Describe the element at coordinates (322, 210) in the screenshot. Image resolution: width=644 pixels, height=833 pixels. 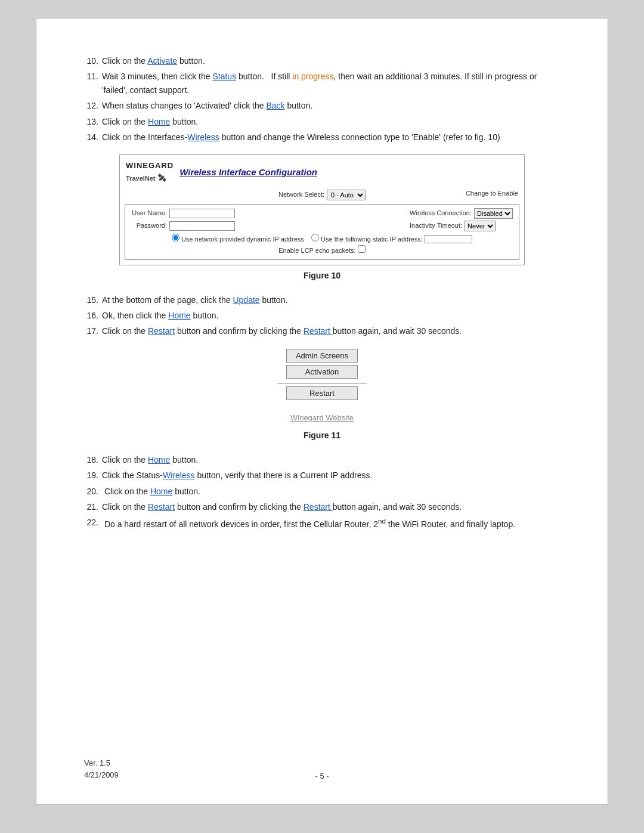
I see `figure-10-box: WINEGARD TravelNet 🛰 Wireless Interface …` at that location.